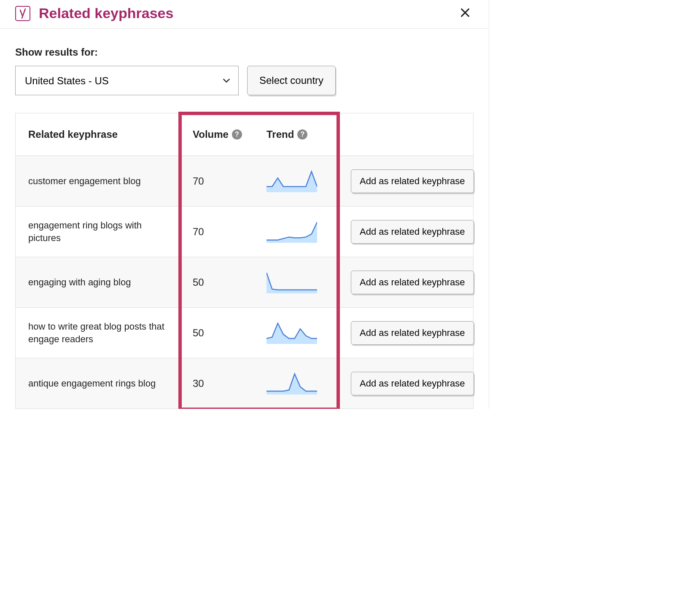 This screenshot has height=612, width=700. Describe the element at coordinates (98, 384) in the screenshot. I see `cell-keyphrase: antique engagement rings blog` at that location.